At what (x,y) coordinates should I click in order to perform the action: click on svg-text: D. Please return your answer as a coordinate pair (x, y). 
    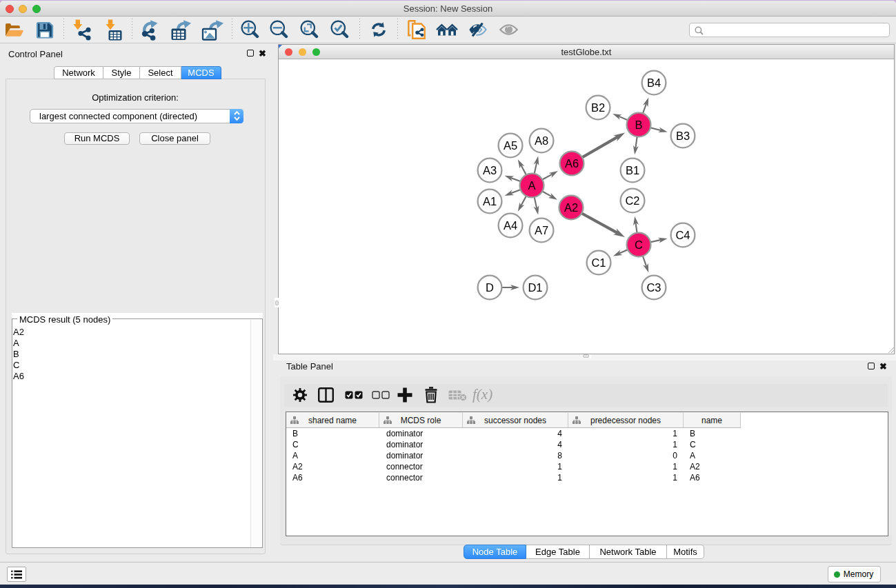
    Looking at the image, I should click on (490, 287).